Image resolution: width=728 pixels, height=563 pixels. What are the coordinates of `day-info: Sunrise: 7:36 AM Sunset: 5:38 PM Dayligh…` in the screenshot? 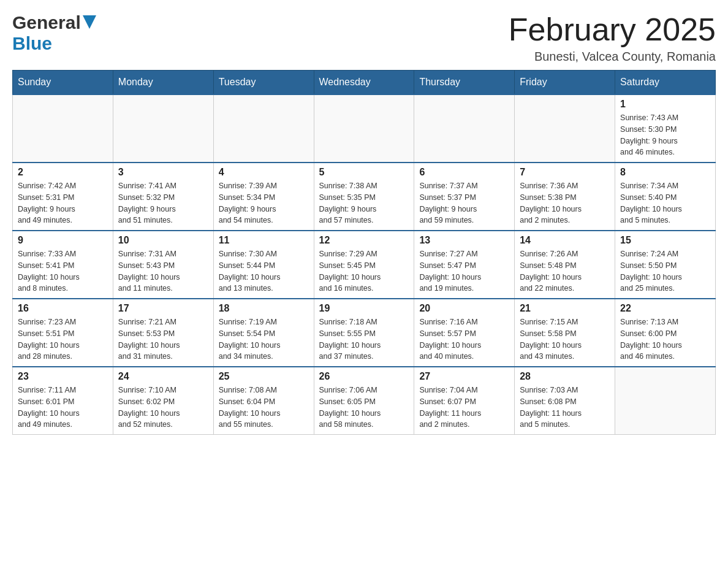 It's located at (565, 204).